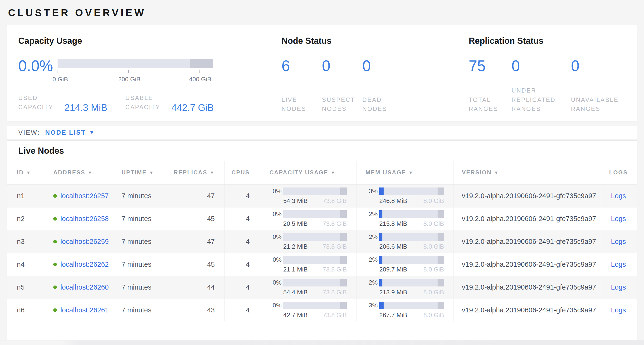  Describe the element at coordinates (84, 219) in the screenshot. I see `node-address-link: localhost:26258` at that location.